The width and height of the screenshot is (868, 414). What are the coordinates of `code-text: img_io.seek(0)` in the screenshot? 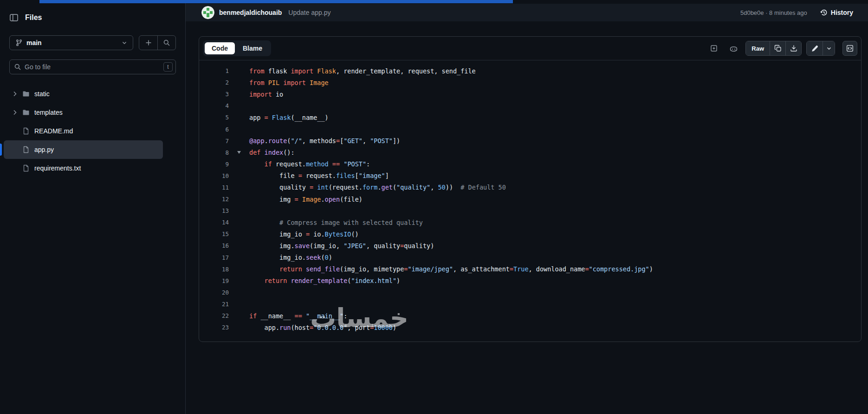 It's located at (291, 257).